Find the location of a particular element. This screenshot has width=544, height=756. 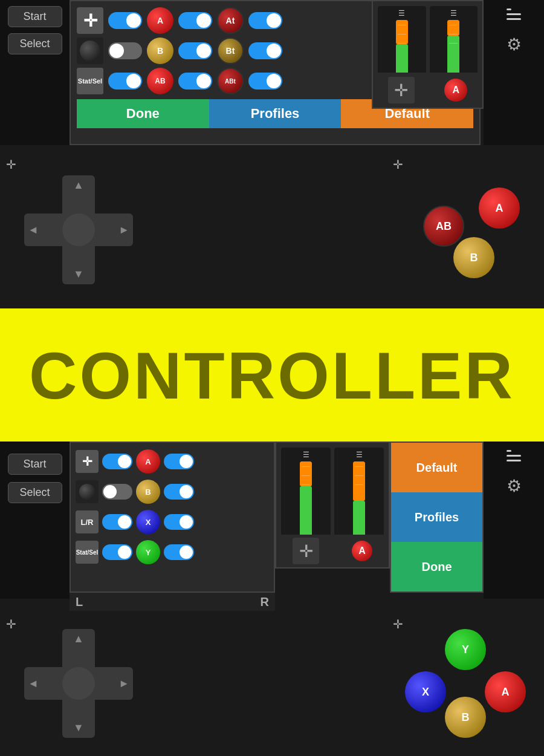

right-action-btns: Default Profiles Done is located at coordinates (436, 517).